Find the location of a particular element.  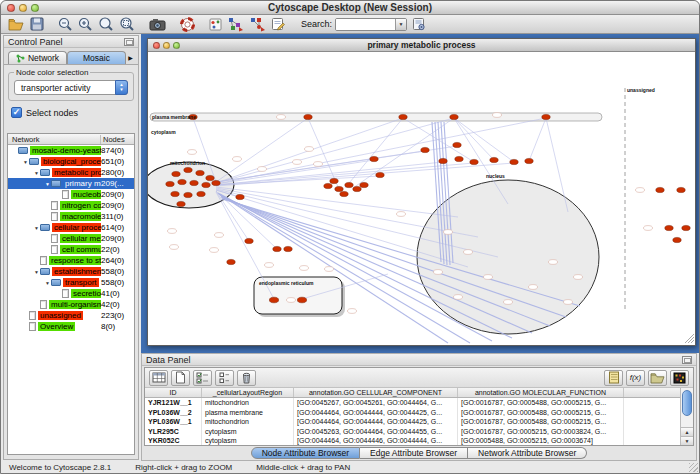

tree-item: macromolecule311(0) is located at coordinates (71, 216).